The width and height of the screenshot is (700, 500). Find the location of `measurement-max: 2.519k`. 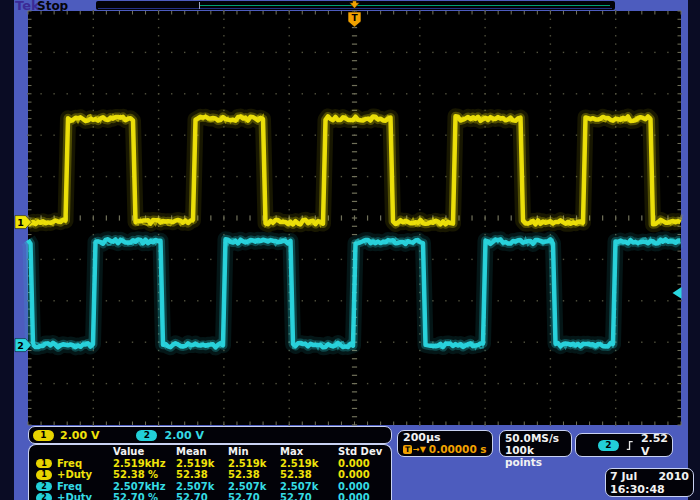

measurement-max: 2.519k is located at coordinates (309, 464).